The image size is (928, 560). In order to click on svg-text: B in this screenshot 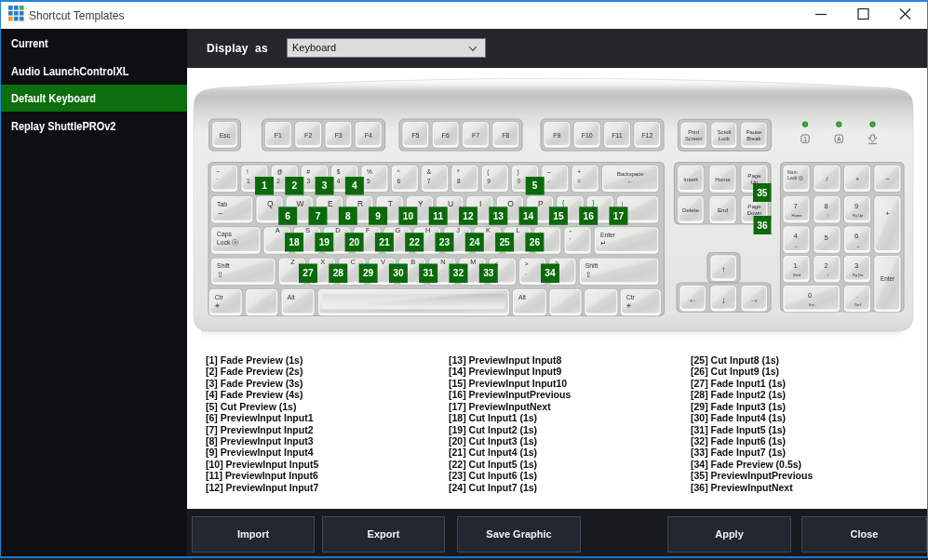, I will do `click(413, 262)`.